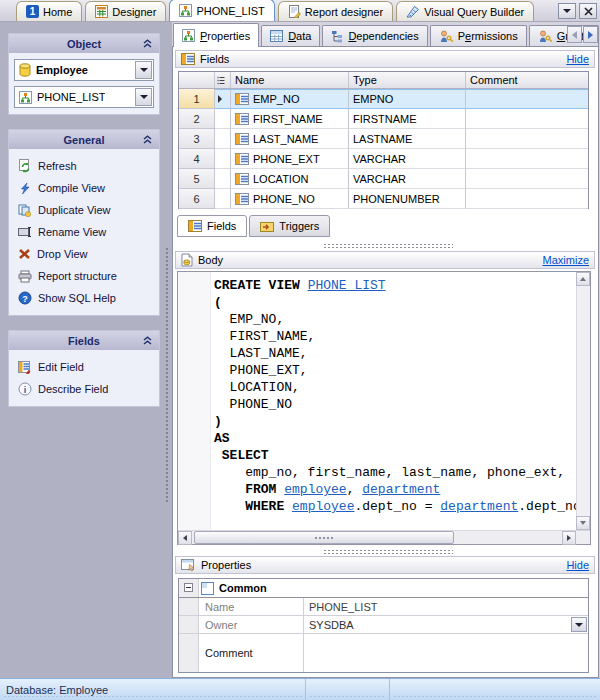 The image size is (600, 700). Describe the element at coordinates (71, 97) in the screenshot. I see `view-combo-value: PHONE_LIST` at that location.